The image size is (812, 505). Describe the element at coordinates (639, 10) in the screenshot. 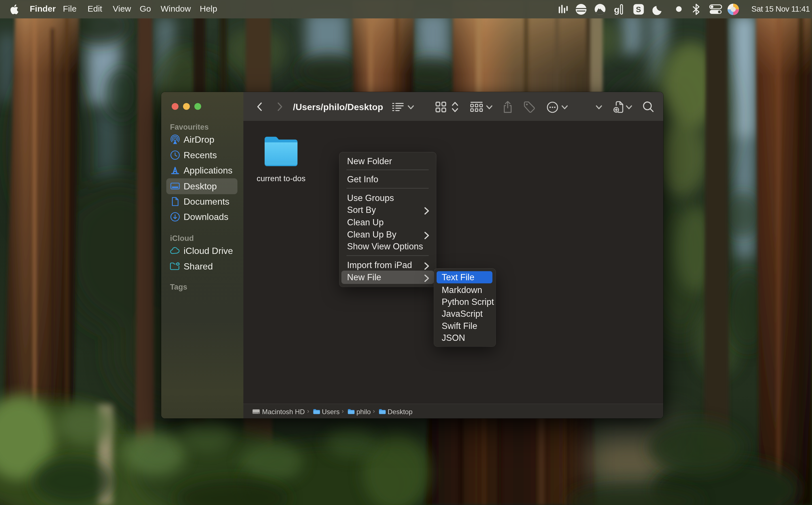

I see `svg-text: S` at that location.